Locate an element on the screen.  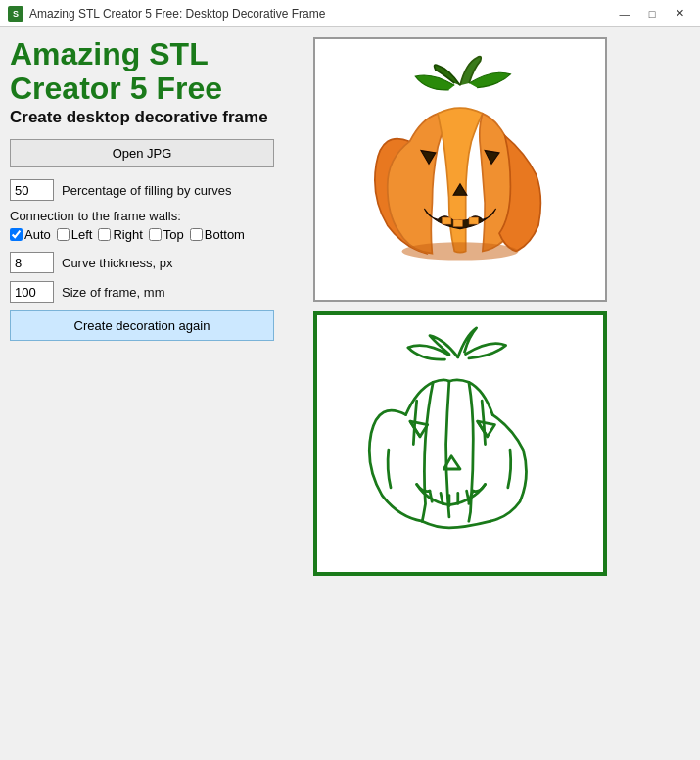
window-controls: — □ ✕ is located at coordinates (652, 14).